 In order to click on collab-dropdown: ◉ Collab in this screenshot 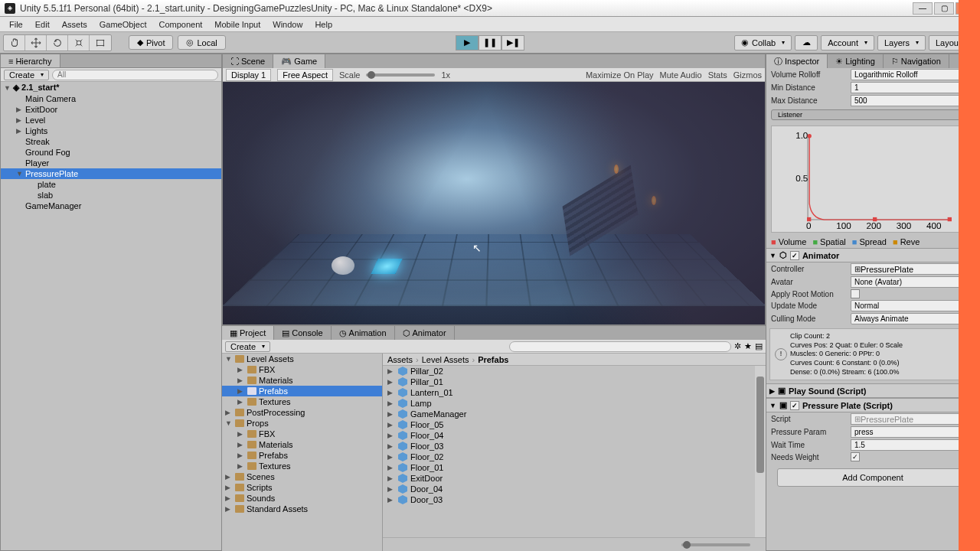, I will do `click(763, 43)`.